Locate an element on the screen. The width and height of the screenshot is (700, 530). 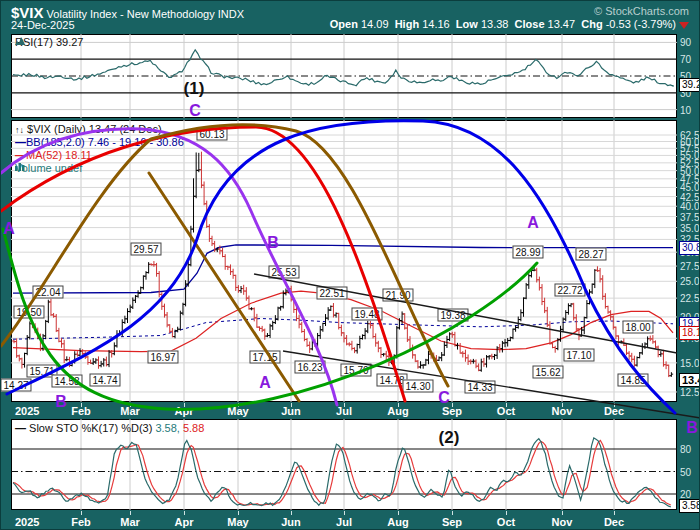
pivot-price-label: 14.85 is located at coordinates (632, 380).